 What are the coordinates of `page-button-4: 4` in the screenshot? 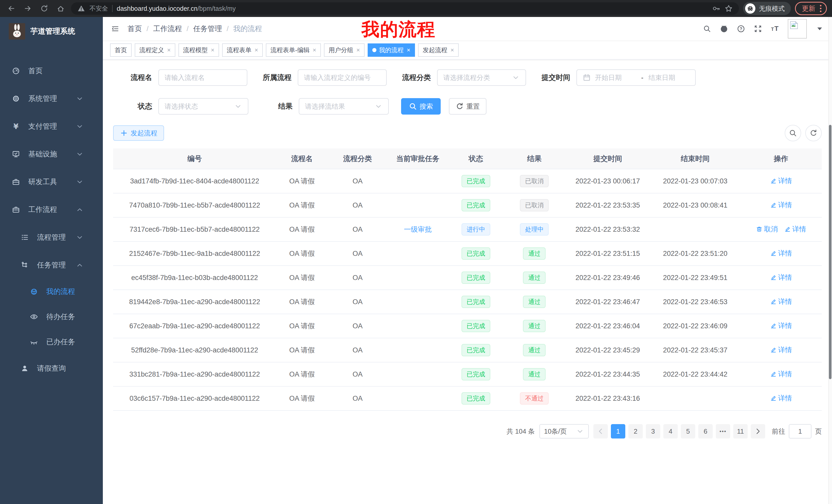 It's located at (671, 431).